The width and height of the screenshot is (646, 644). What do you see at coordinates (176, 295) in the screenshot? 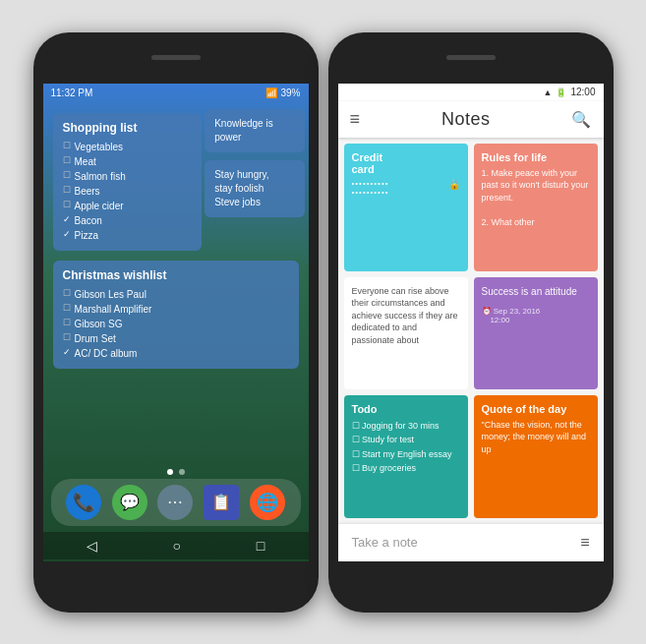
I see `xmas-item-1: ☐ Gibson Les Paul` at bounding box center [176, 295].